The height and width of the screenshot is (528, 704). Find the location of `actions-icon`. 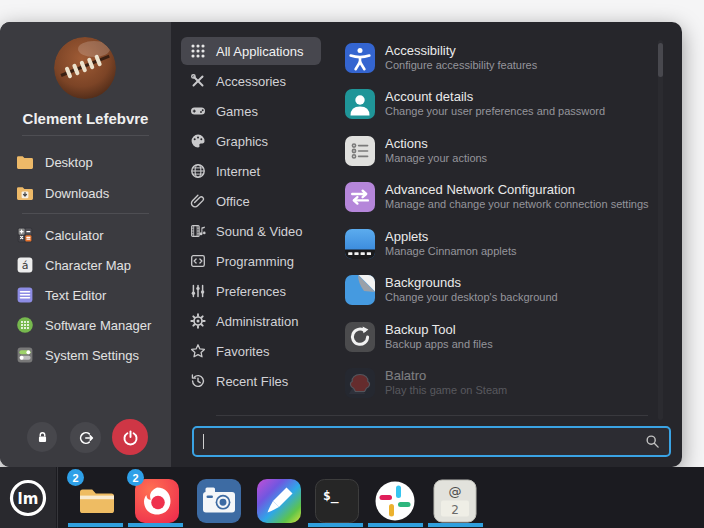

actions-icon is located at coordinates (360, 151).